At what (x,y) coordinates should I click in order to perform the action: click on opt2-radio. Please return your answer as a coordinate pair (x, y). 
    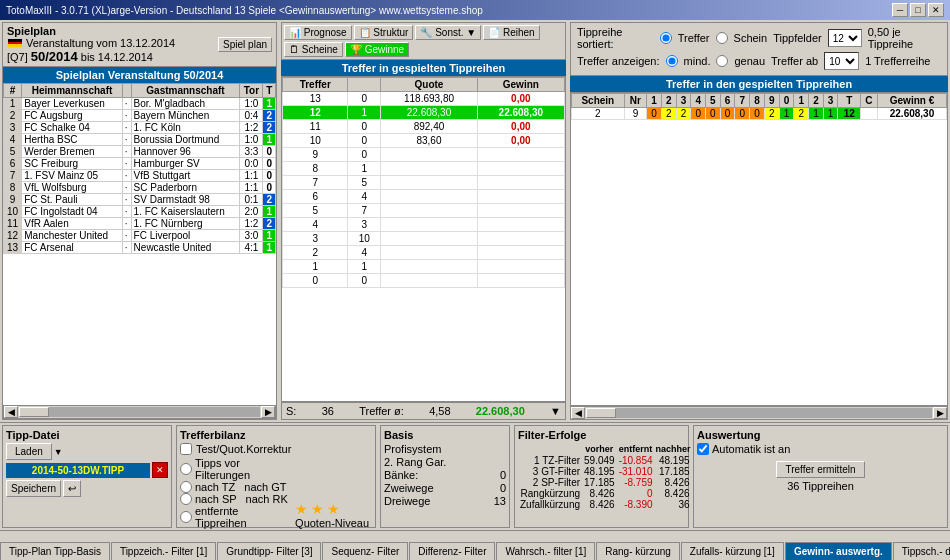
    Looking at the image, I should click on (186, 487).